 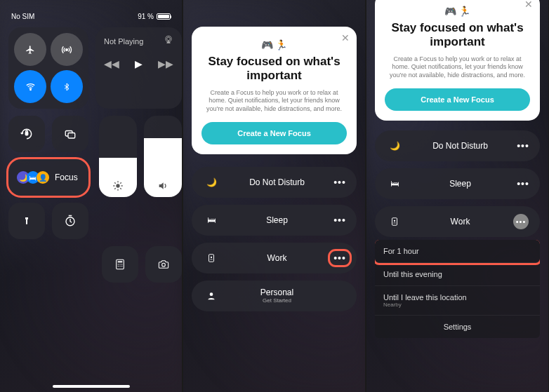 What do you see at coordinates (277, 300) in the screenshot?
I see `focus-item-sublabel: Get Started` at bounding box center [277, 300].